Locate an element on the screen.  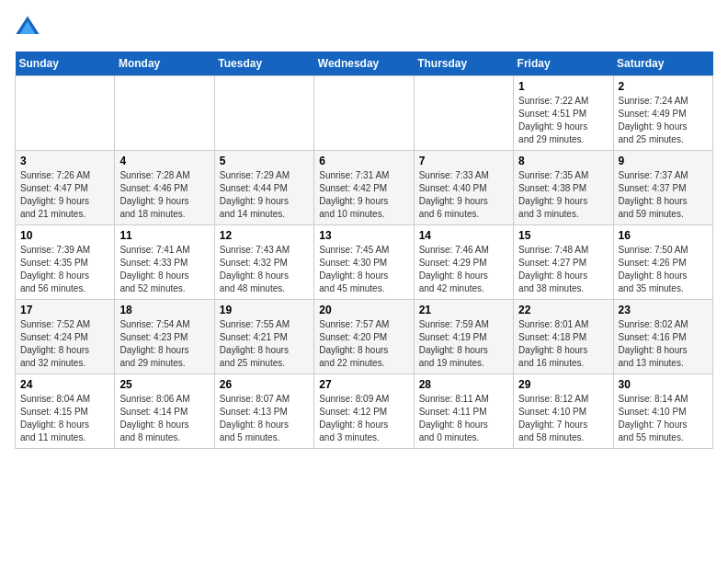
day-number: 9 is located at coordinates (664, 161).